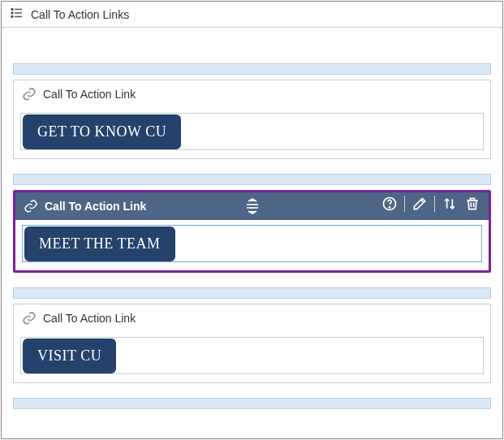 The height and width of the screenshot is (440, 504). Describe the element at coordinates (450, 204) in the screenshot. I see `sort-icon` at that location.